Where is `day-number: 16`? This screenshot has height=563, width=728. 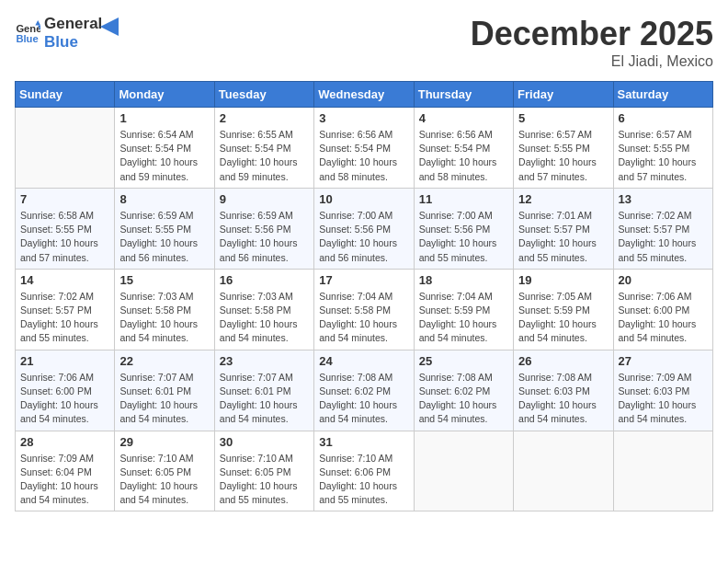 day-number: 16 is located at coordinates (265, 280).